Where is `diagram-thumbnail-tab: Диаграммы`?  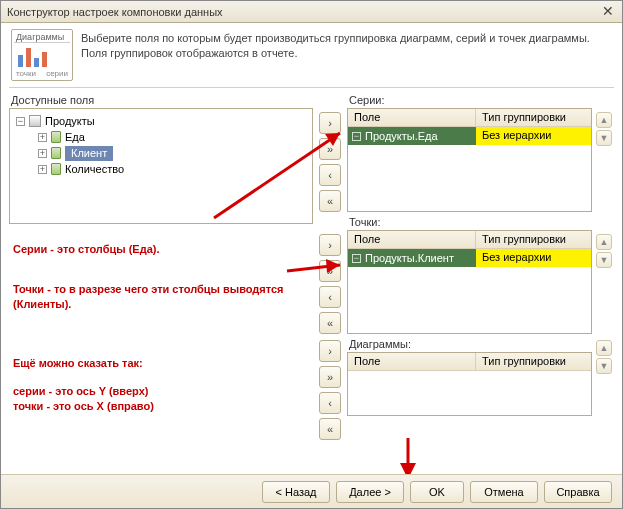 diagram-thumbnail-tab: Диаграммы is located at coordinates (42, 38).